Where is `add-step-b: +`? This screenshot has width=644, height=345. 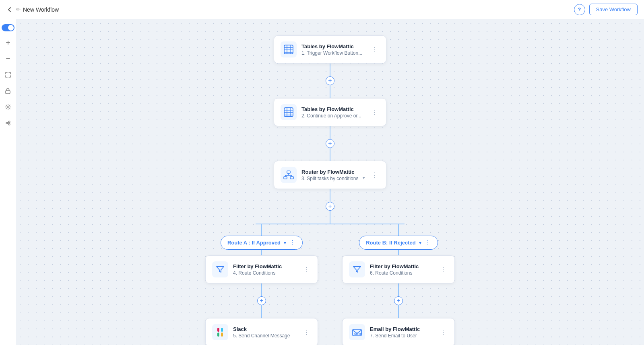
add-step-b: + is located at coordinates (398, 301).